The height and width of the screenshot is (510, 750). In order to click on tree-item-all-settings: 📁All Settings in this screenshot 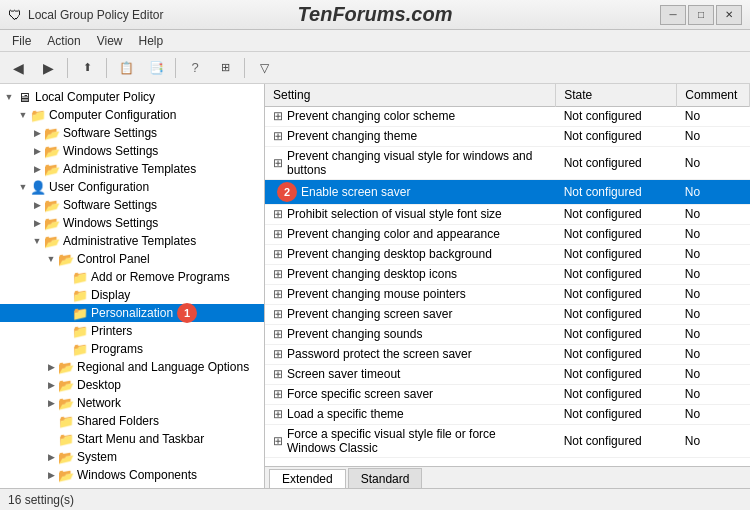, I will do `click(132, 486)`.